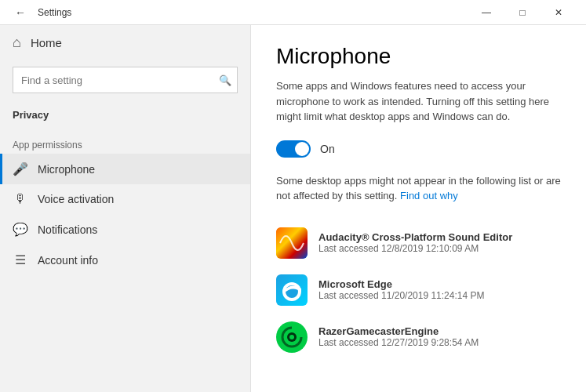 Image resolution: width=586 pixels, height=392 pixels. Describe the element at coordinates (419, 188) in the screenshot. I see `desktop-apps-notice: Some desktop apps might not appear in th…` at that location.